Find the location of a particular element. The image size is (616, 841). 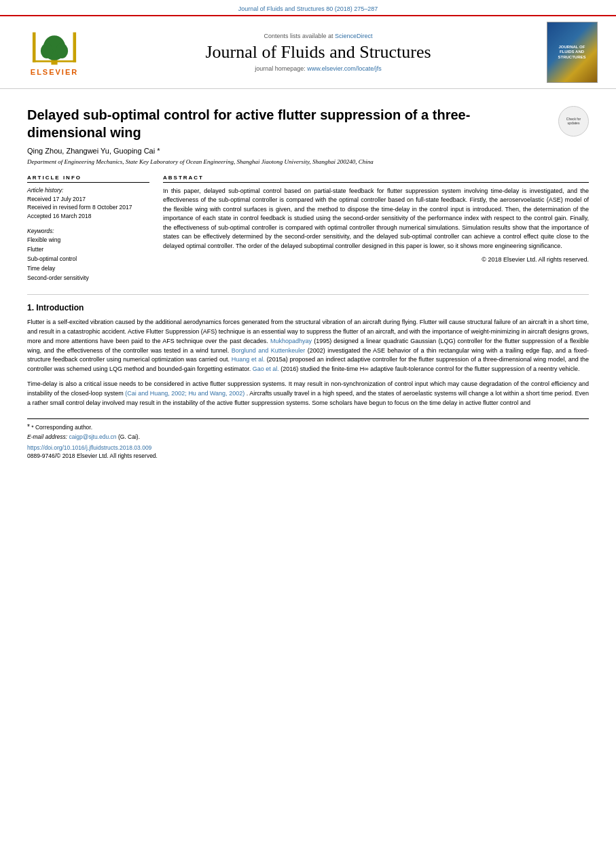

ref-mukhopadhyay: Mukhopadhyay is located at coordinates (291, 341).